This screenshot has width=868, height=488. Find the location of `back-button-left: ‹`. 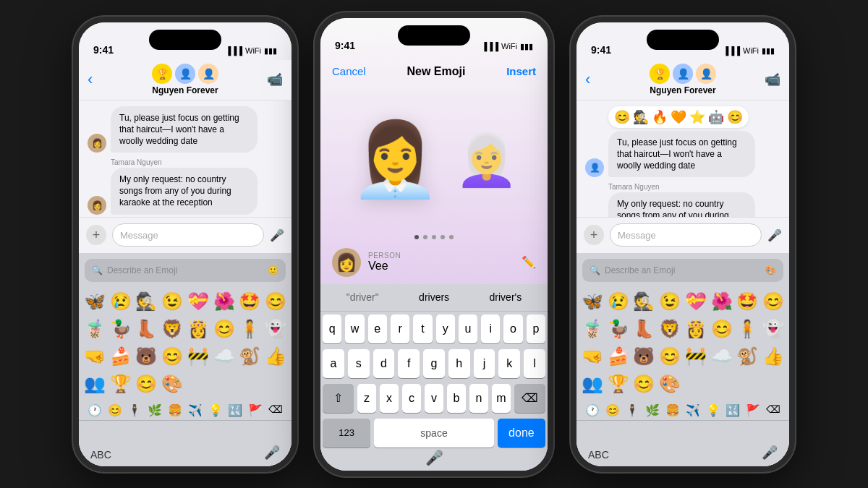

back-button-left: ‹ is located at coordinates (90, 80).